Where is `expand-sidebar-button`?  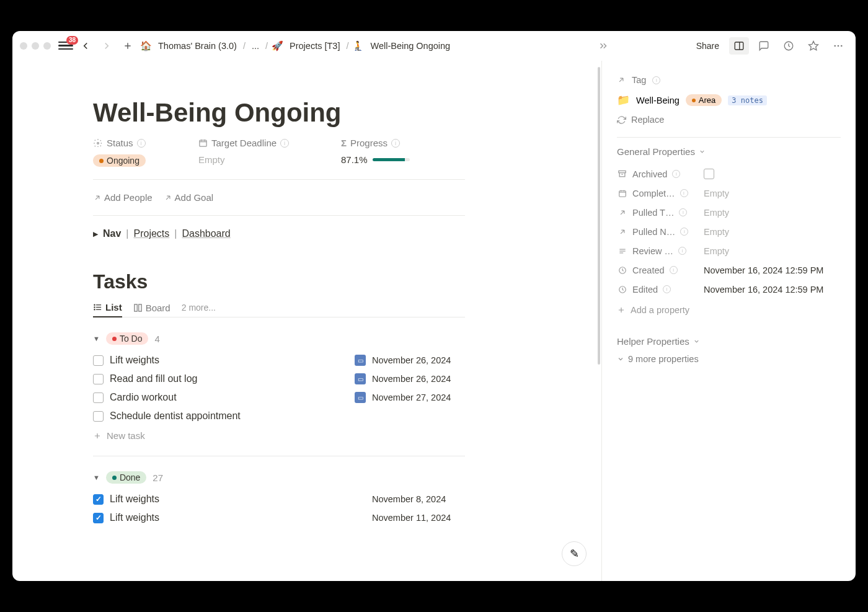
expand-sidebar-button is located at coordinates (603, 46).